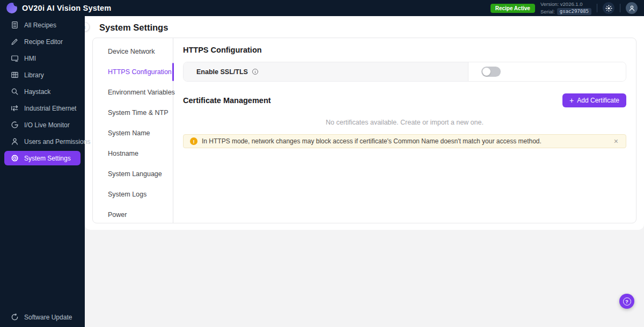  Describe the element at coordinates (627, 302) in the screenshot. I see `help-icon: ?` at that location.